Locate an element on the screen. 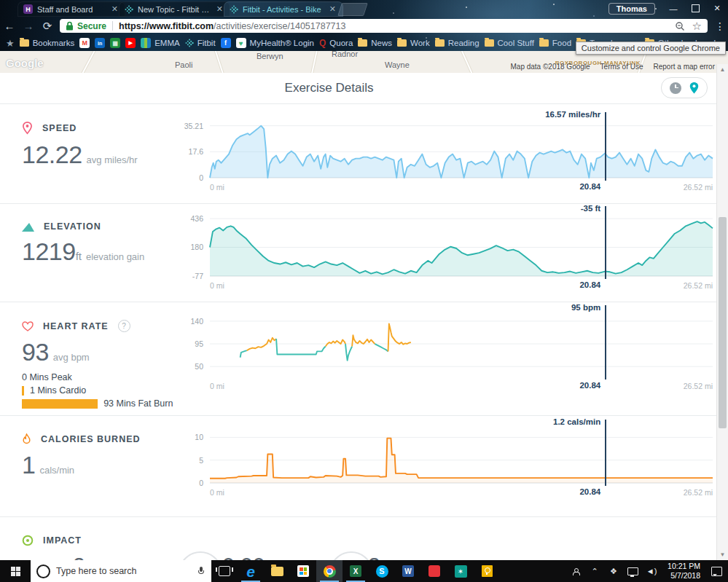  windows-taskbar: Type here to search e X S W ✶ ⌃ ❖ ◄) 10:… is located at coordinates (364, 571).